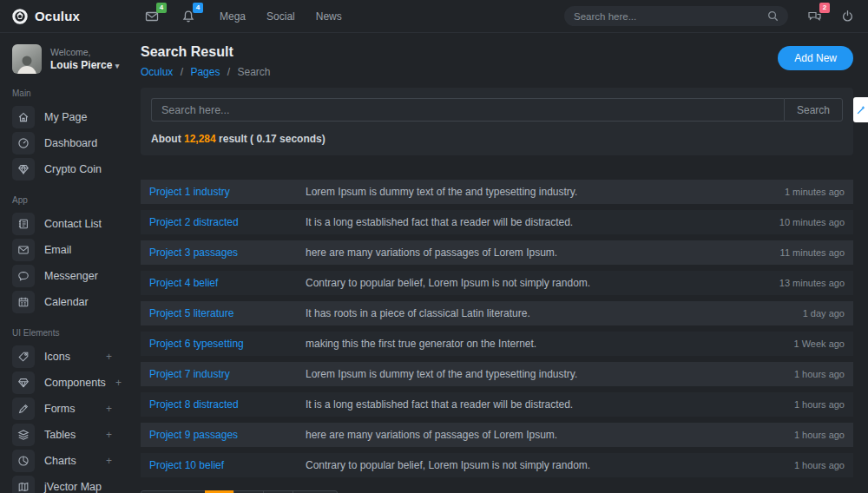 The height and width of the screenshot is (493, 868). I want to click on result-row: Project 9 passages here are many variati…, so click(496, 435).